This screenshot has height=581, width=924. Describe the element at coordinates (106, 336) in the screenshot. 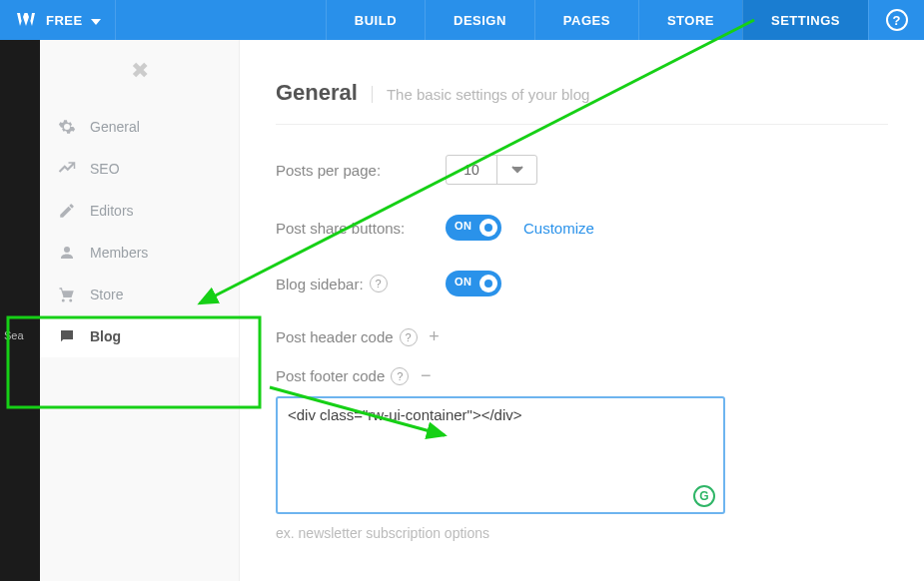

I see `sidebar-item-label: Blog` at that location.